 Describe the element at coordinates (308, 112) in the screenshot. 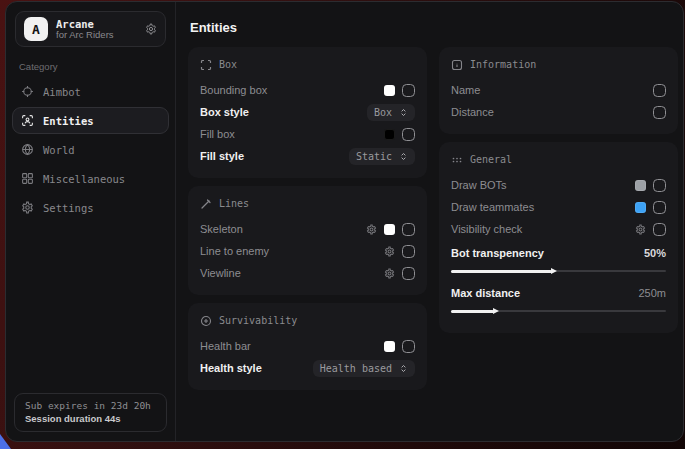

I see `setting-row-box-style: Box style Box` at that location.